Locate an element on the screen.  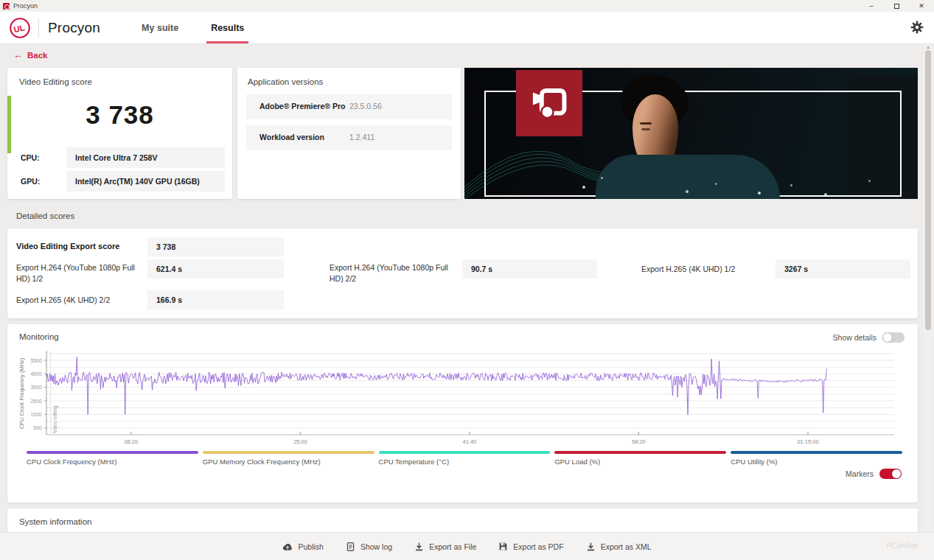
minimize-button: – is located at coordinates (871, 6).